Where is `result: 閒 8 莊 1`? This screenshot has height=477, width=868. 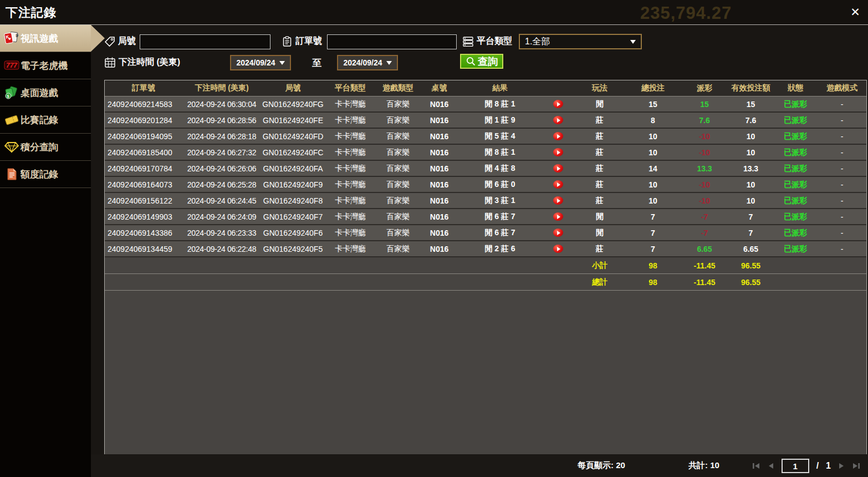 result: 閒 8 莊 1 is located at coordinates (517, 104).